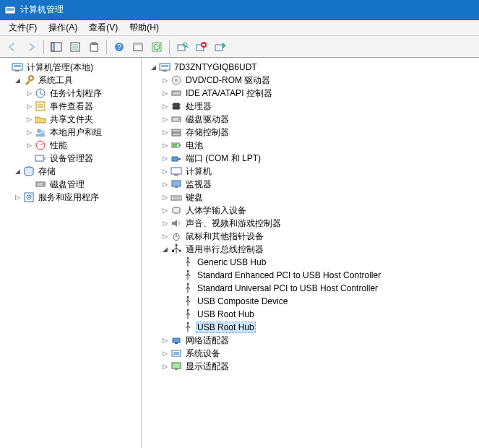  I want to click on cat-keyboard: ▷键盘, so click(319, 197).